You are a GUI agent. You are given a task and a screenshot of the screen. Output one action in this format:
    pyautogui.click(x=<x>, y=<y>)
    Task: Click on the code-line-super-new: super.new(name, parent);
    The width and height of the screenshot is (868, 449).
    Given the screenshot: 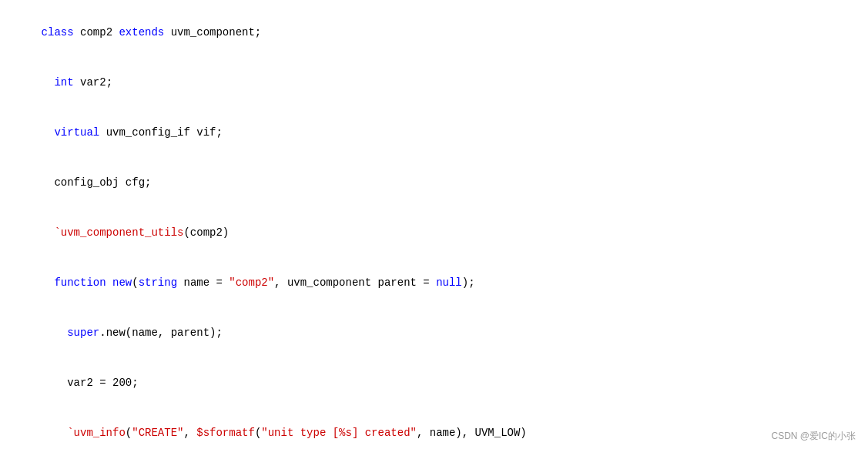 What is the action you would take?
    pyautogui.click(x=434, y=333)
    